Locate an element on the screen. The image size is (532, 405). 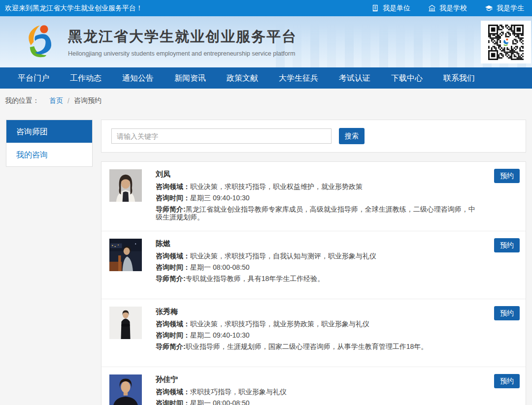
consultant-info: 孙佳宁 咨询领域：求职技巧指导，职业形象与礼仪 咨询时间：星期一 08:00-0… is located at coordinates (317, 390).